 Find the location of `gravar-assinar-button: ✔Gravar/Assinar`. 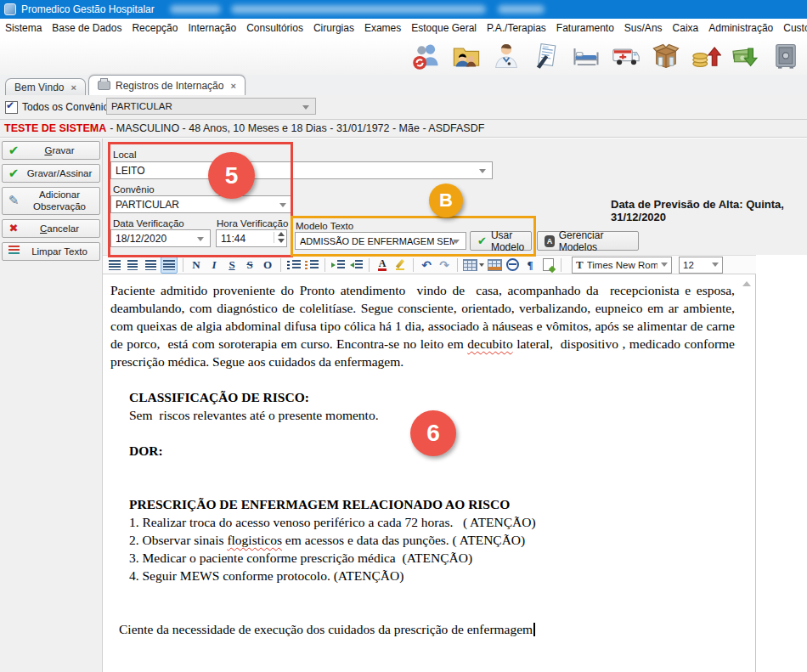

gravar-assinar-button: ✔Gravar/Assinar is located at coordinates (51, 173).